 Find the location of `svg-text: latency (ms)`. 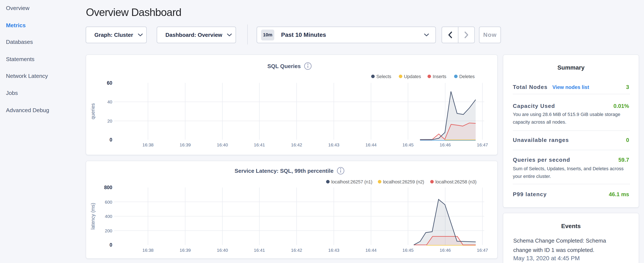

svg-text: latency (ms) is located at coordinates (93, 216).